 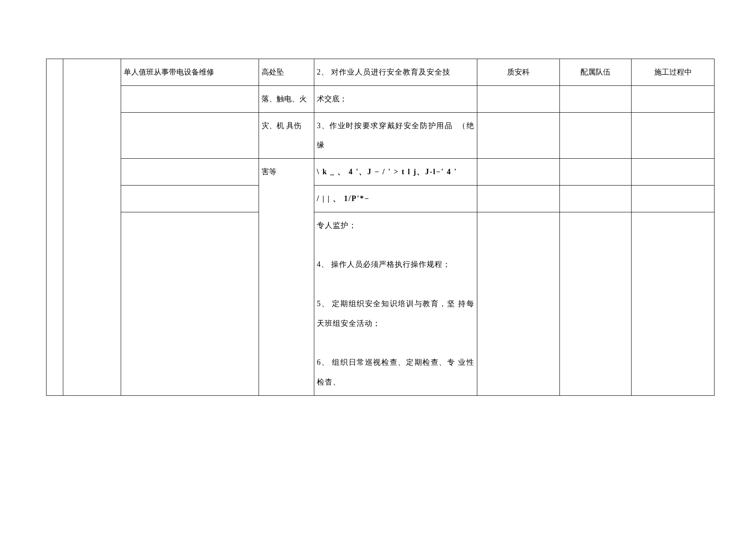 I want to click on cell-b, so click(x=92, y=227).